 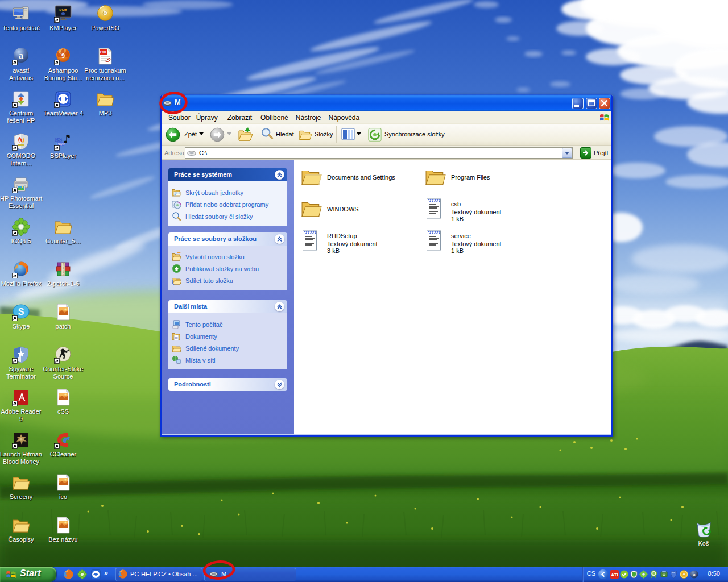 What do you see at coordinates (63, 10) in the screenshot?
I see `svg-text: KMP` at bounding box center [63, 10].